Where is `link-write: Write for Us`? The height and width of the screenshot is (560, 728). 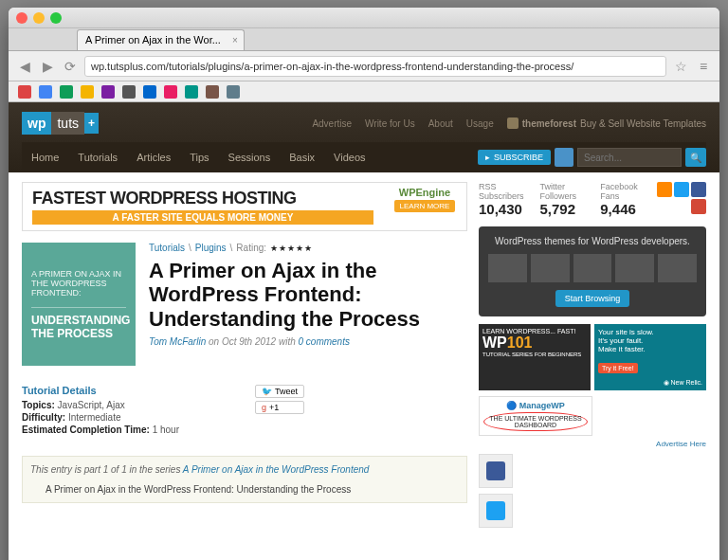 link-write: Write for Us is located at coordinates (391, 123).